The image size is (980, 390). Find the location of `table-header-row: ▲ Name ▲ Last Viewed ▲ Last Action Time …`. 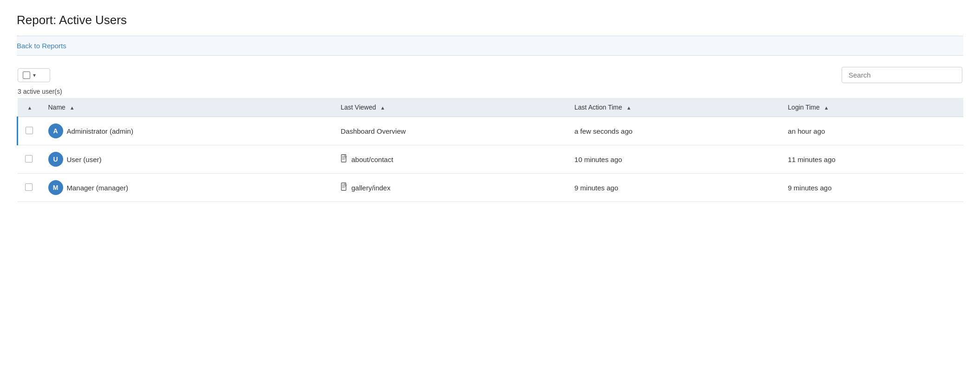

table-header-row: ▲ Name ▲ Last Viewed ▲ Last Action Time … is located at coordinates (490, 108).